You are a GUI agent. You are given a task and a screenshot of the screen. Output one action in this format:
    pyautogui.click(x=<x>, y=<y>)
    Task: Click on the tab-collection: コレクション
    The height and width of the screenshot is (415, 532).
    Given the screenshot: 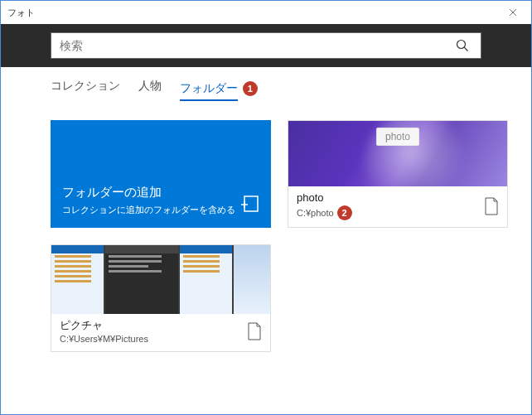 What is the action you would take?
    pyautogui.click(x=85, y=89)
    